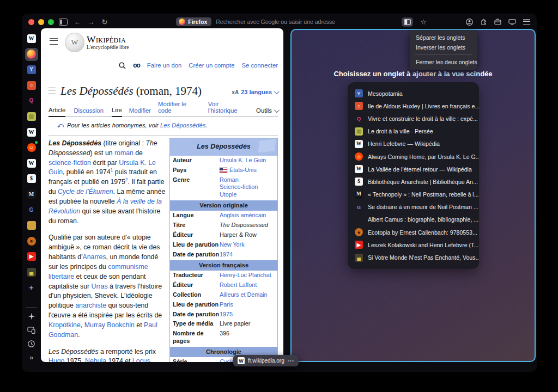  I want to click on sidebar-biblio-favicon: ●, so click(32, 241).